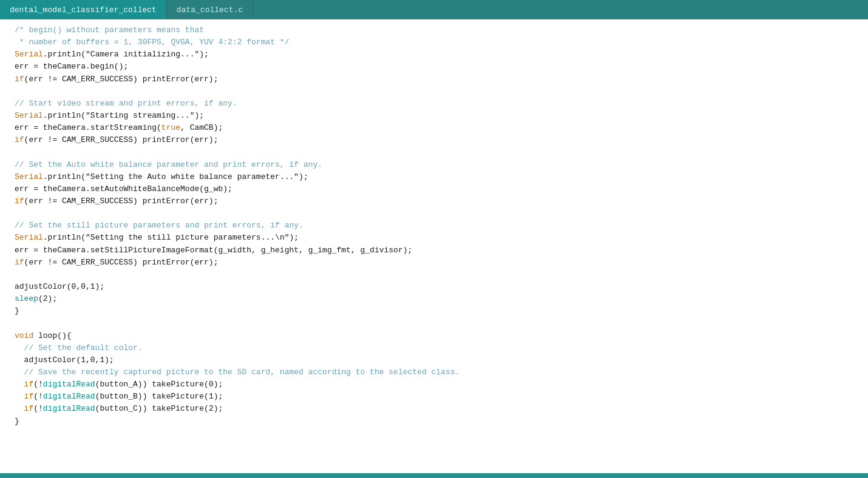 The image size is (868, 478). I want to click on tab-data-collect: data_collect.c, so click(210, 10).